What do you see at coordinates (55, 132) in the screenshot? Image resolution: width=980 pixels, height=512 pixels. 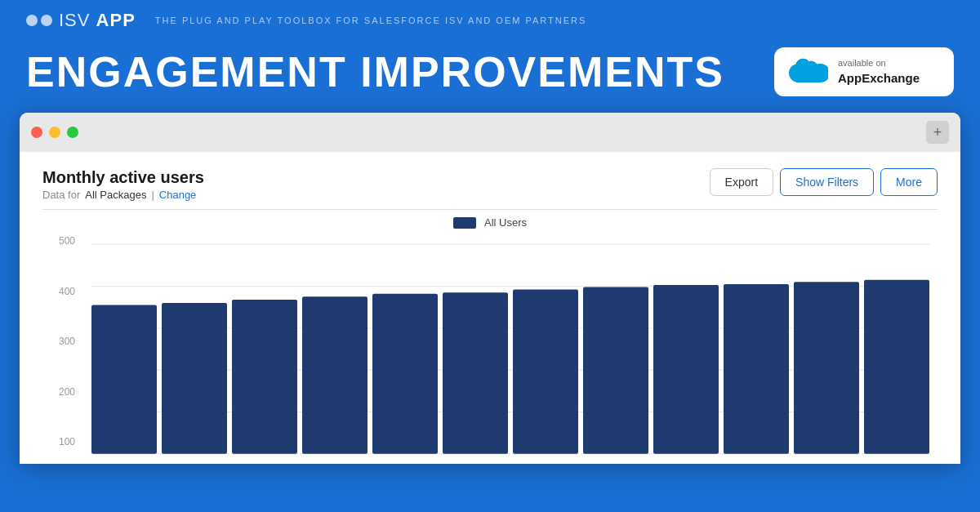 I see `minimize-button` at bounding box center [55, 132].